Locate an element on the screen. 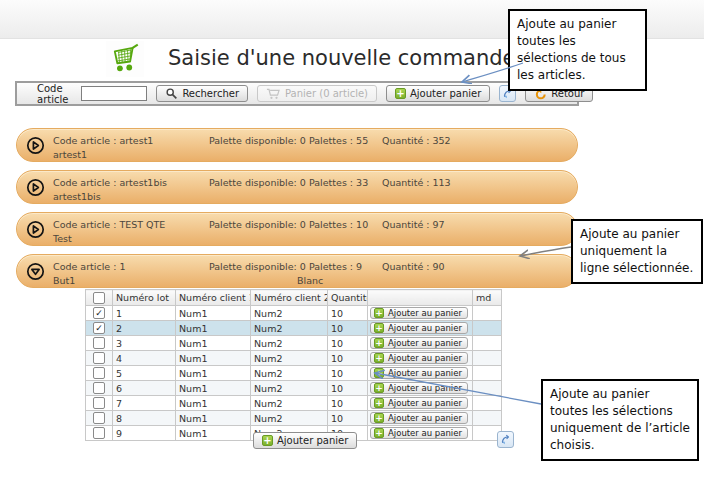 This screenshot has width=704, height=487. cell-numero-lot: 6 is located at coordinates (144, 388).